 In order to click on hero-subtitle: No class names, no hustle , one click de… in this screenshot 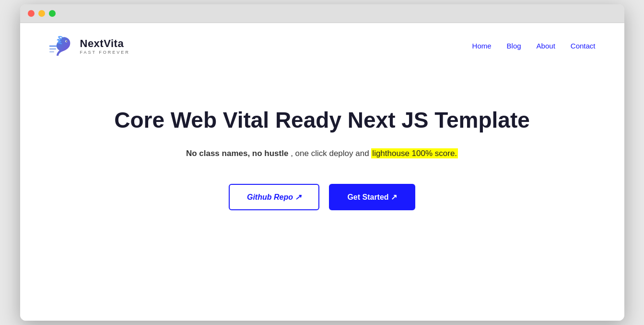, I will do `click(322, 154)`.